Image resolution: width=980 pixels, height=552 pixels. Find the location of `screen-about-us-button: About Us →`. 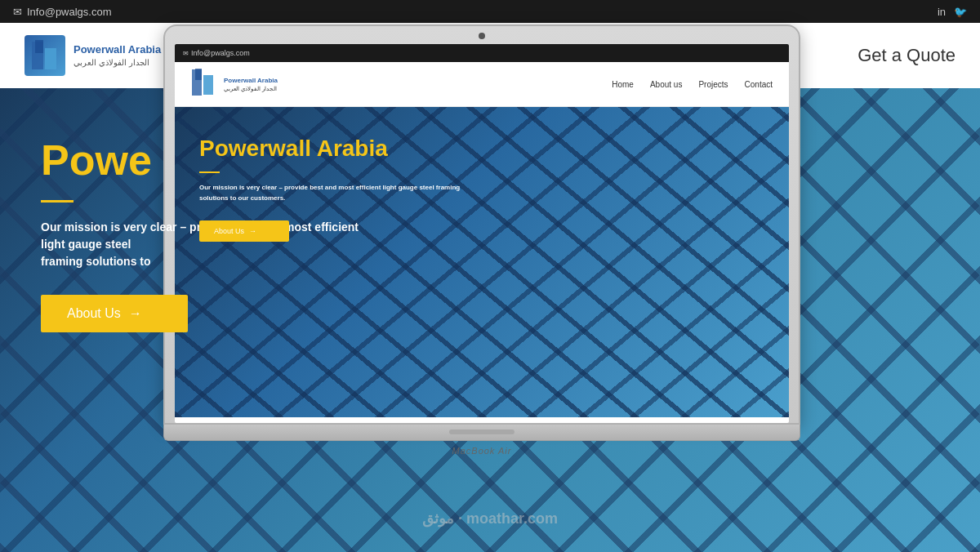

screen-about-us-button: About Us → is located at coordinates (244, 231).